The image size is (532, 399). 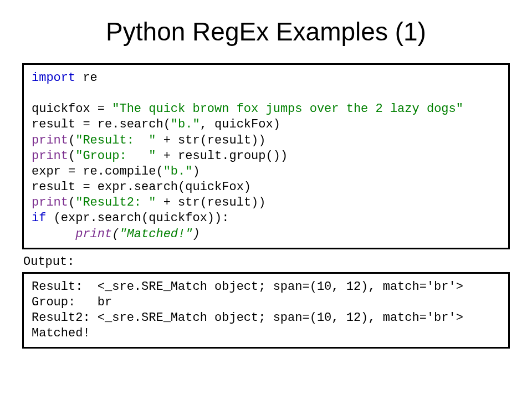 What do you see at coordinates (98, 172) in the screenshot?
I see `code-text: expr = re.compile(` at bounding box center [98, 172].